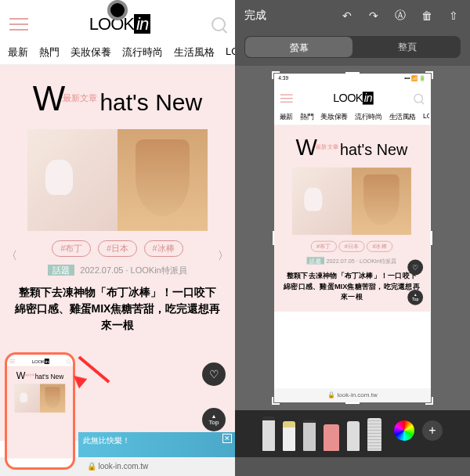  What do you see at coordinates (118, 10) in the screenshot?
I see `camera-notch` at bounding box center [118, 10].